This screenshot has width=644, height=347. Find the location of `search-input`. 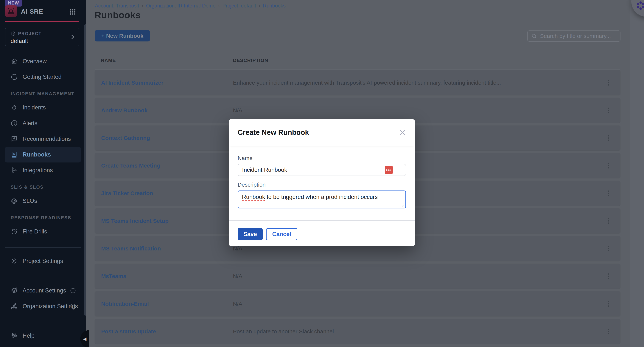

search-input is located at coordinates (578, 36).